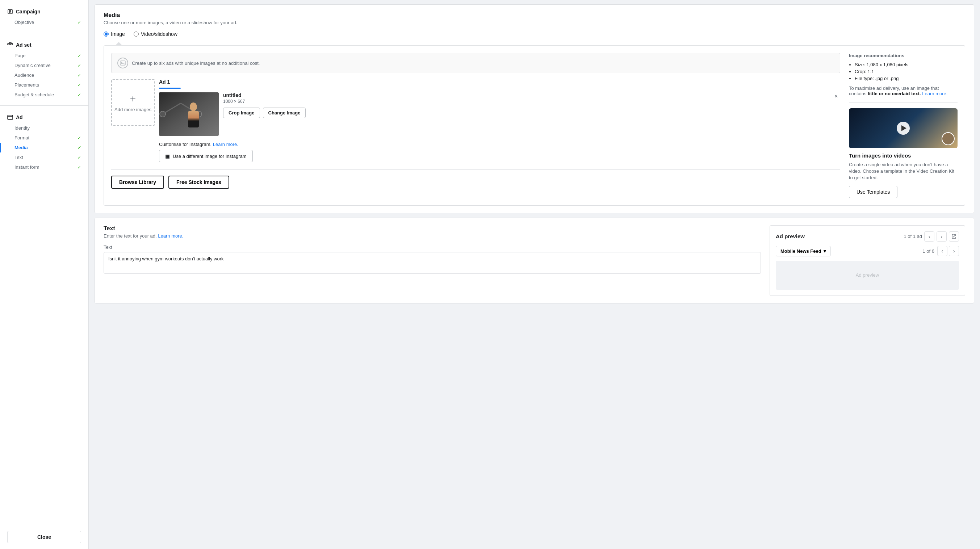 The height and width of the screenshot is (549, 980). Describe the element at coordinates (44, 45) in the screenshot. I see `sidebar-heading-adset: Ad set` at that location.